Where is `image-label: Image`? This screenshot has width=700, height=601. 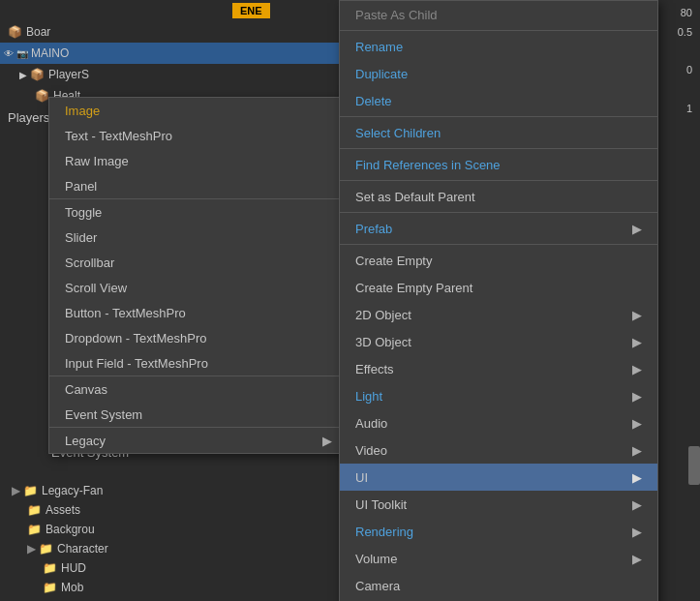 image-label: Image is located at coordinates (82, 110).